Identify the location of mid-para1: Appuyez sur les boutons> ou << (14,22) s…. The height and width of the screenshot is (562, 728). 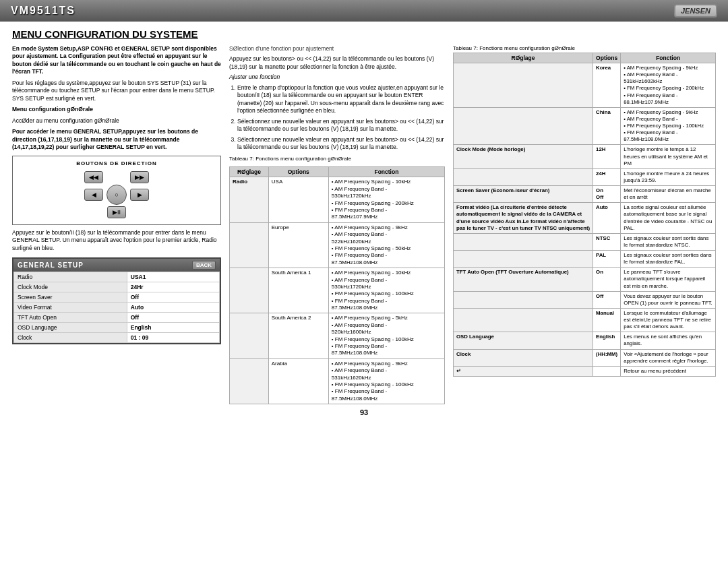
(337, 63).